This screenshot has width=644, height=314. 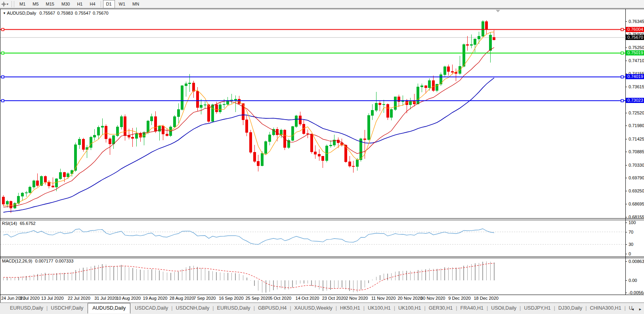 I want to click on crosshair-tool-button: ▾, so click(x=6, y=4).